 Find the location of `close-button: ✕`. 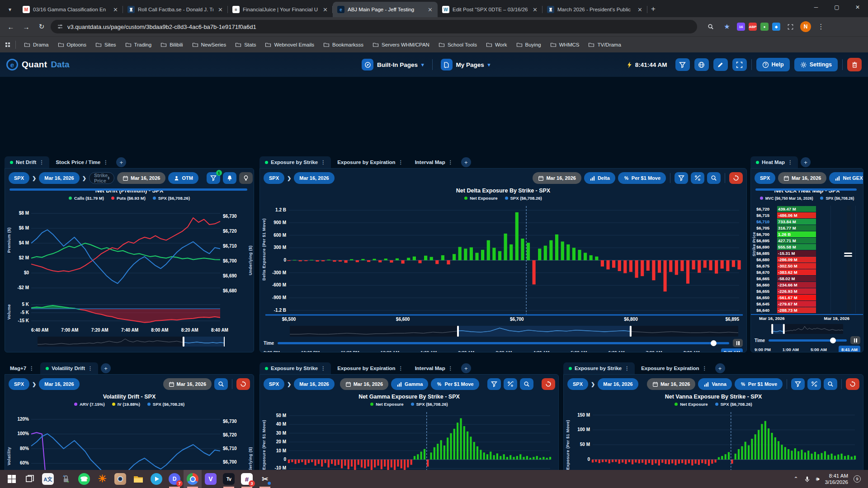

close-button: ✕ is located at coordinates (858, 7).